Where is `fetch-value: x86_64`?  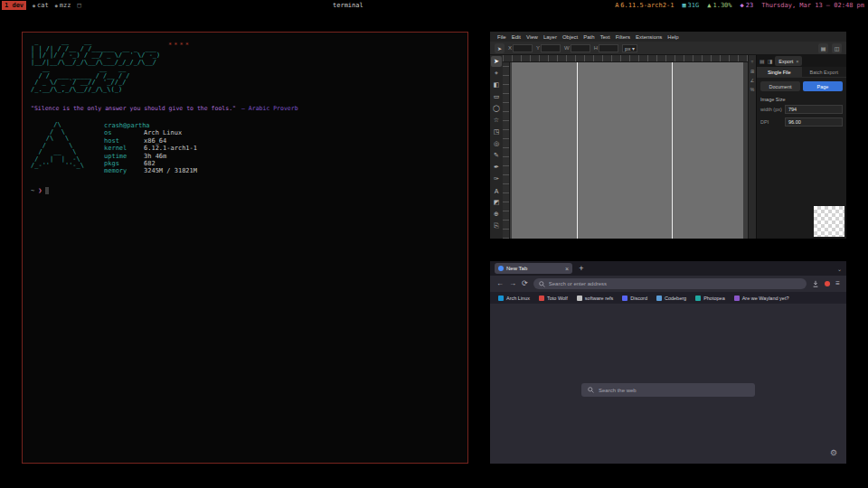
fetch-value: x86_64 is located at coordinates (156, 141).